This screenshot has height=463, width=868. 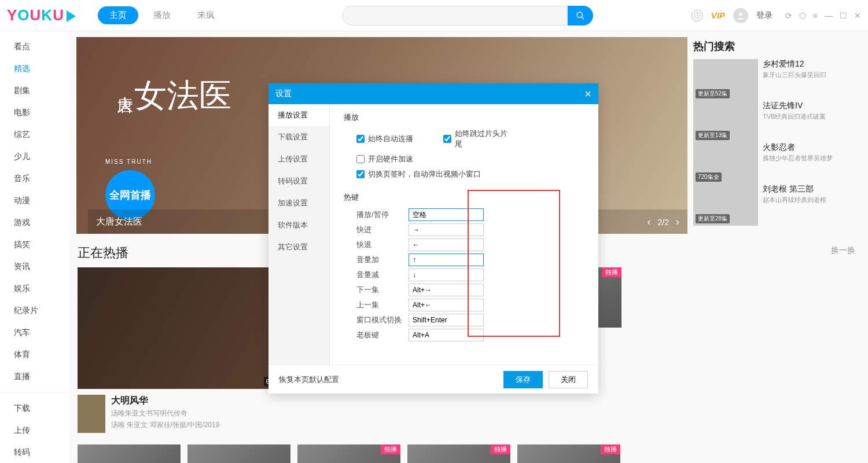 I want to click on checkbox-option: 切换页签时，自动弹出视频小窗口, so click(x=432, y=174).